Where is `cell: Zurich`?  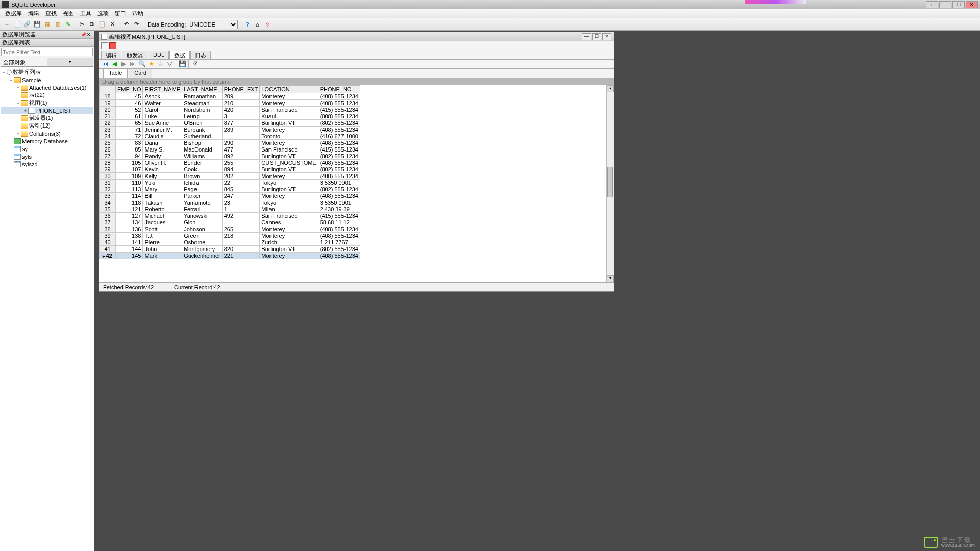
cell: Zurich is located at coordinates (289, 243).